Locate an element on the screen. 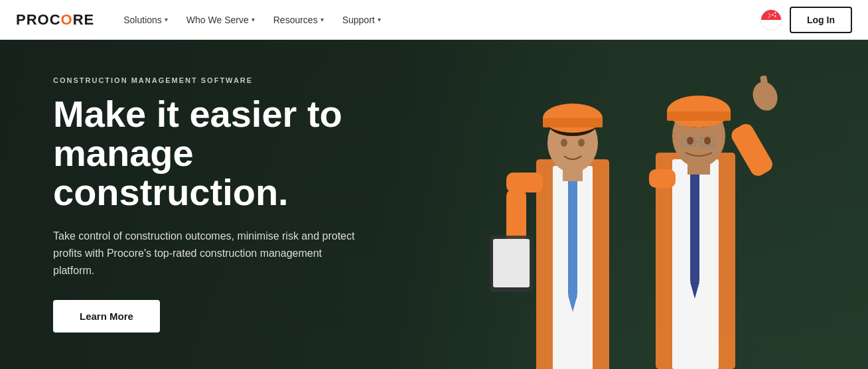 This screenshot has width=868, height=369. nav-item-support: Support ▾ is located at coordinates (362, 20).